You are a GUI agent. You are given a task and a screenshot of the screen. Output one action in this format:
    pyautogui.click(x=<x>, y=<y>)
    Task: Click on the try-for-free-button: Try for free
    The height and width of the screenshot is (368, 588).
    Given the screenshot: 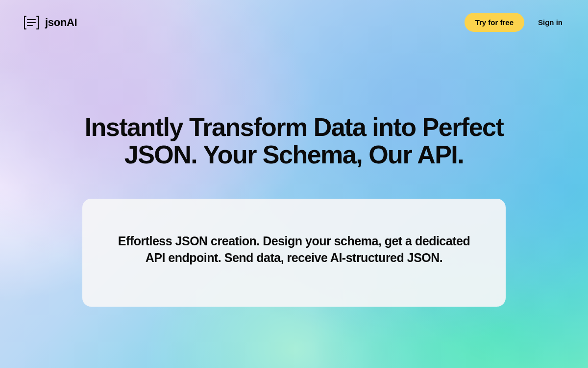 What is the action you would take?
    pyautogui.click(x=494, y=23)
    